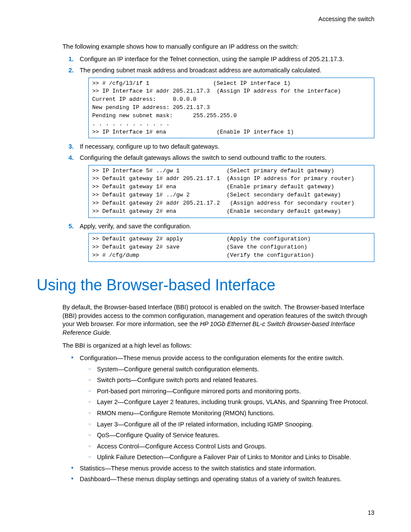 This screenshot has height=532, width=411. Describe the element at coordinates (227, 408) in the screenshot. I see `bullet-configuration: Configuration—These menus provide access…` at that location.